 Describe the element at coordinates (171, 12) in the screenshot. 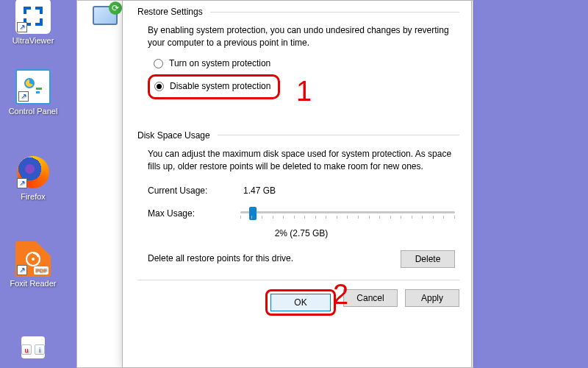

I see `restore-settings-title: Restore Settings` at that location.